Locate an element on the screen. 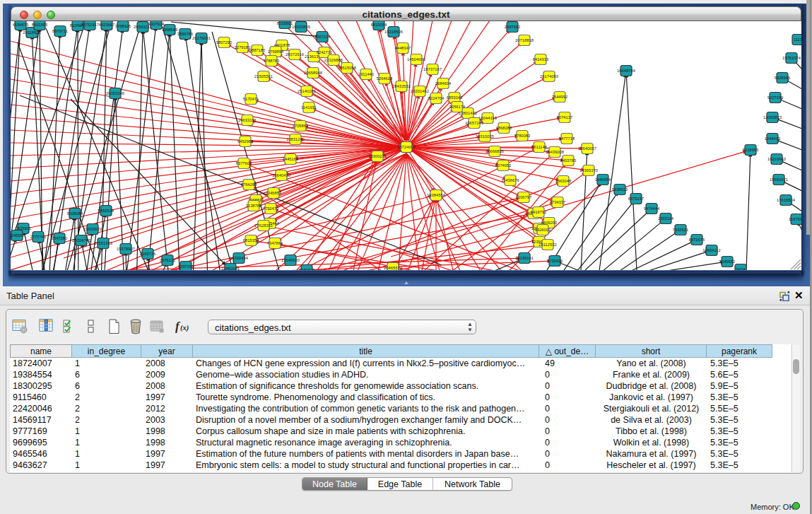 This screenshot has width=812, height=514. svg-text: 7347861 is located at coordinates (276, 243).